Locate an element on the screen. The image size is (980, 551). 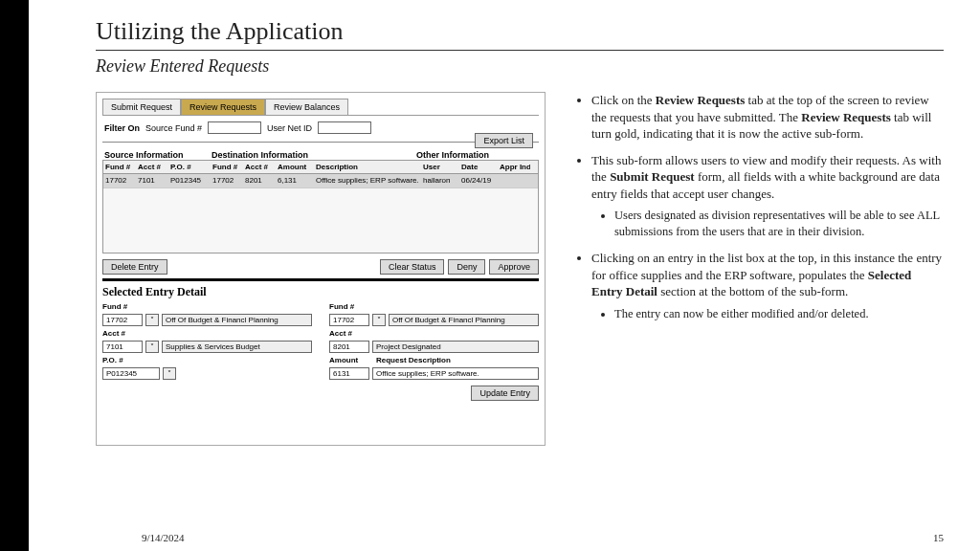
col-user: User is located at coordinates (440, 166).